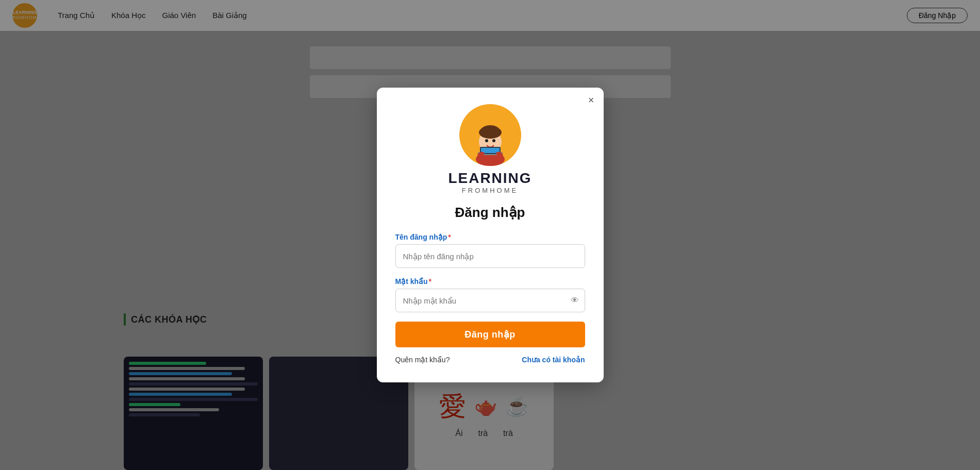 This screenshot has height=470, width=980. What do you see at coordinates (423, 360) in the screenshot?
I see `forgot-password-link: Quên mật khẩu?` at bounding box center [423, 360].